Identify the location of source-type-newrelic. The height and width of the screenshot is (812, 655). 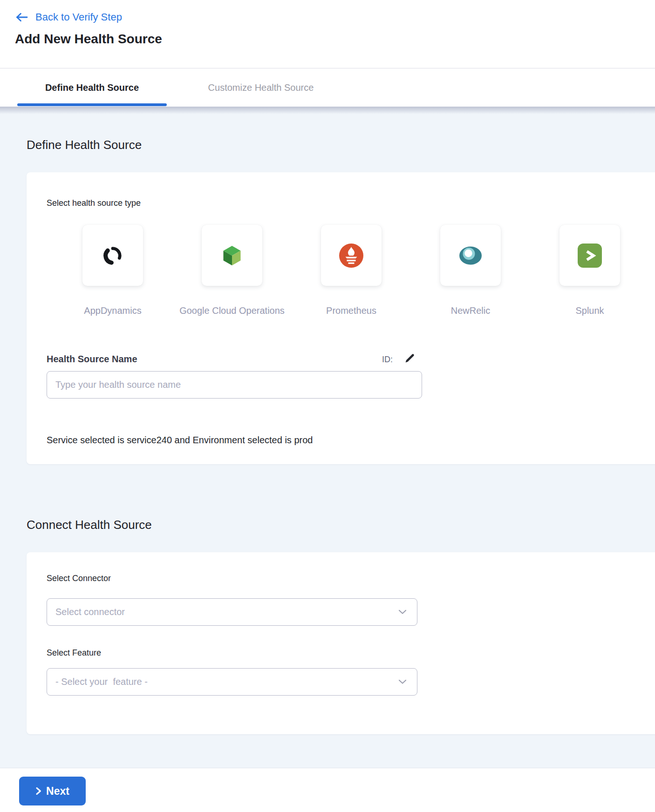
(471, 255).